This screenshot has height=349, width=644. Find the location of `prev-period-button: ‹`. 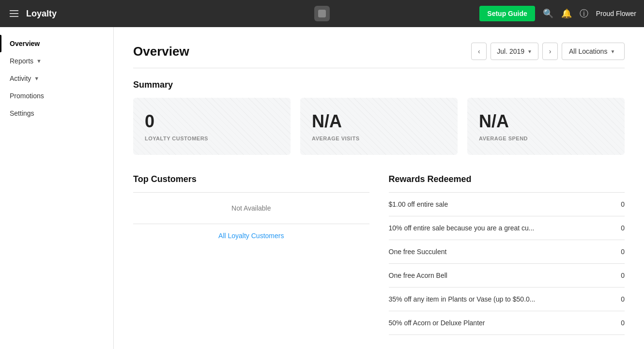

prev-period-button: ‹ is located at coordinates (479, 51).